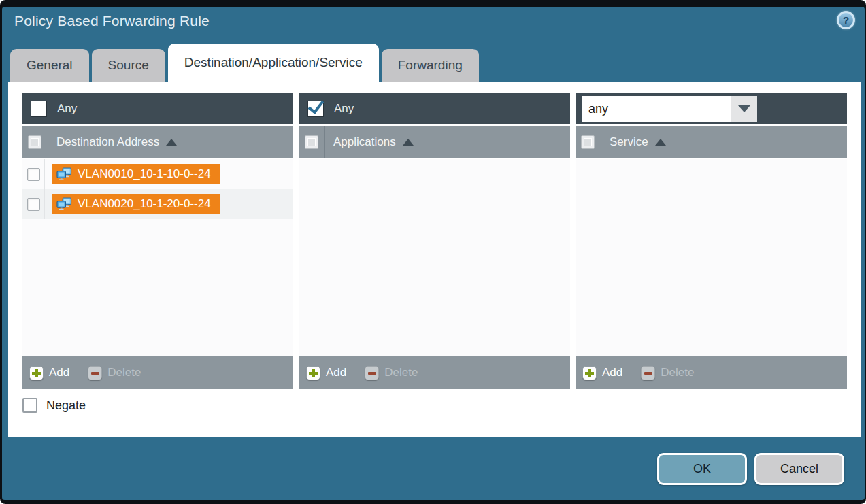 This screenshot has height=504, width=866. I want to click on service-column-header: Service, so click(712, 142).